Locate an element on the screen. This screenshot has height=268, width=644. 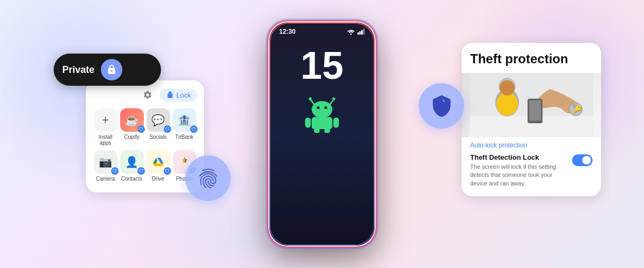
camera-badge: 🛡 is located at coordinates (115, 171).